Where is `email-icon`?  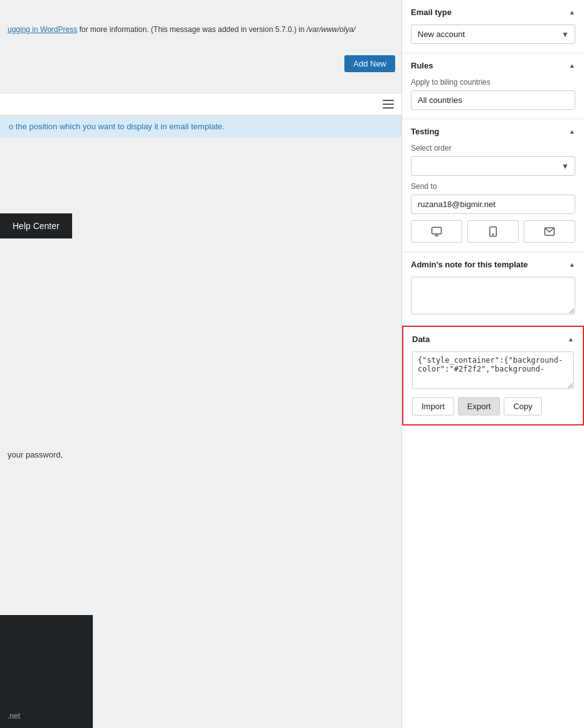
email-icon is located at coordinates (549, 232).